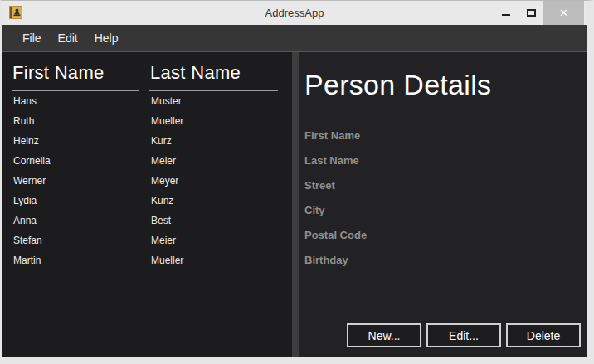 The image size is (594, 364). I want to click on field-label-text: First Name, so click(332, 136).